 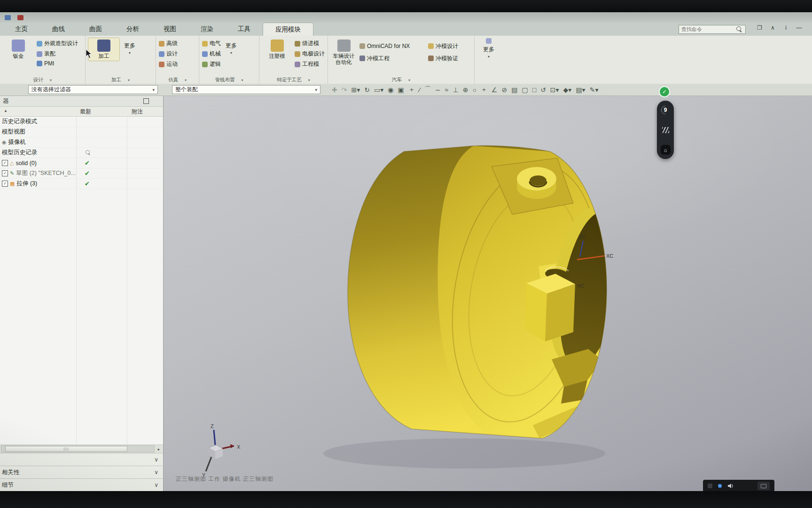 I want to click on ribbon-tab: 曲面, so click(x=96, y=29).